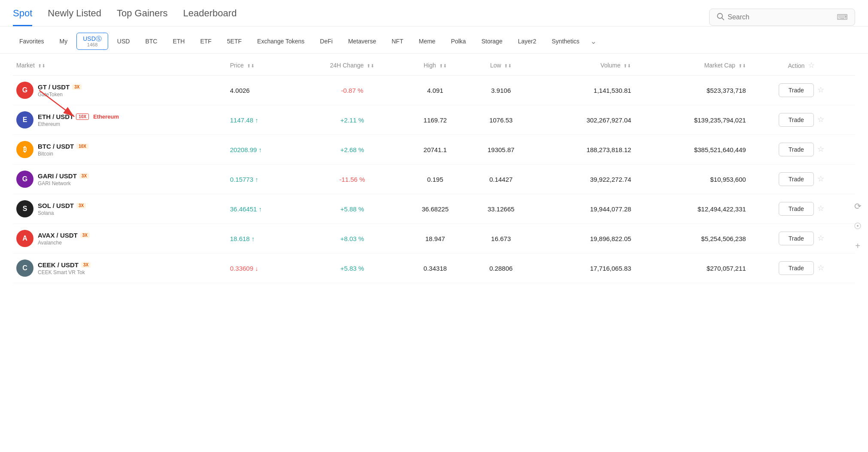  Describe the element at coordinates (585, 64) in the screenshot. I see `col-header-volume: Volume ⬆⬇` at that location.